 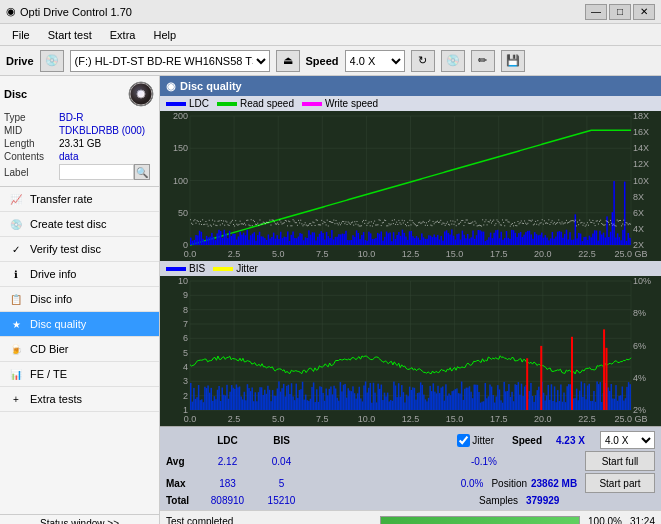 What do you see at coordinates (80, 200) in the screenshot?
I see `sidebar-item-transfer-rate: 📈 Transfer rate` at bounding box center [80, 200].